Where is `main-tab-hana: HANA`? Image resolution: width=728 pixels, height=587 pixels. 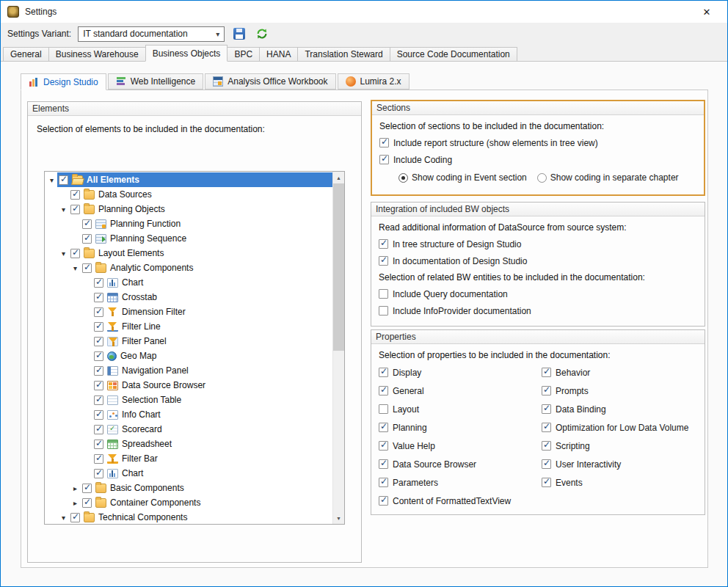
main-tab-hana: HANA is located at coordinates (279, 54).